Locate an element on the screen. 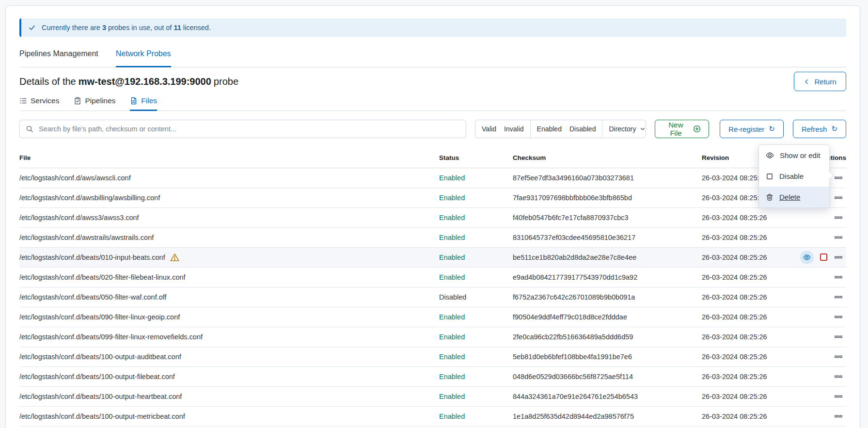  search-input is located at coordinates (249, 129).